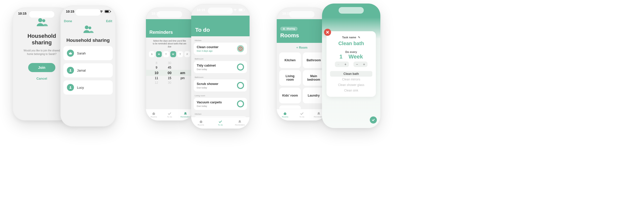 Image resolution: width=644 pixels, height=215 pixels. What do you see at coordinates (373, 120) in the screenshot?
I see `confirm-button` at bounding box center [373, 120].